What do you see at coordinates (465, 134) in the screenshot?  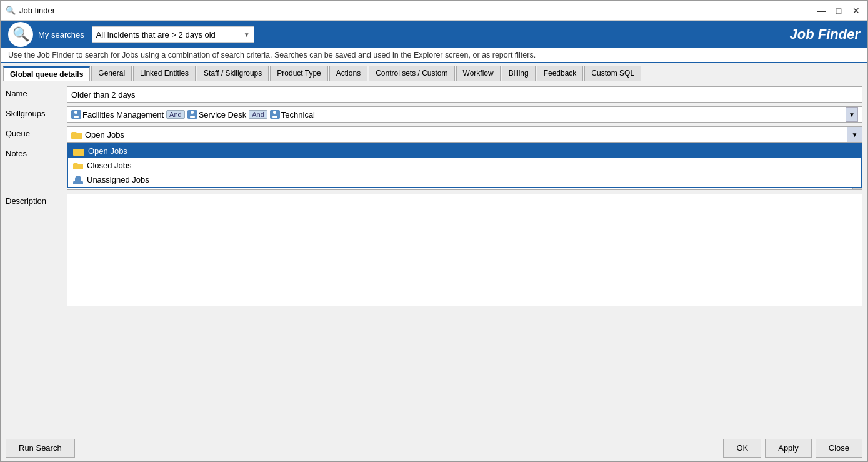 I see `queue-container: Open Jobs ▼ Open Jobs Closed Jobs` at bounding box center [465, 134].